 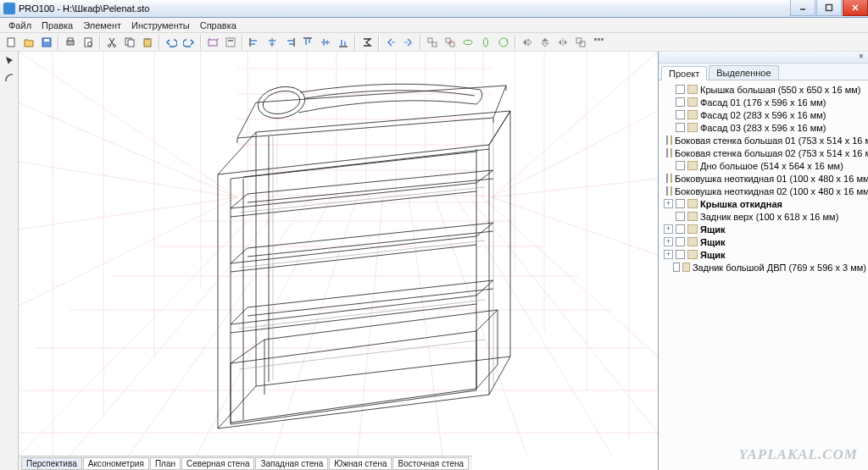 What do you see at coordinates (130, 42) in the screenshot?
I see `copy-button` at bounding box center [130, 42].